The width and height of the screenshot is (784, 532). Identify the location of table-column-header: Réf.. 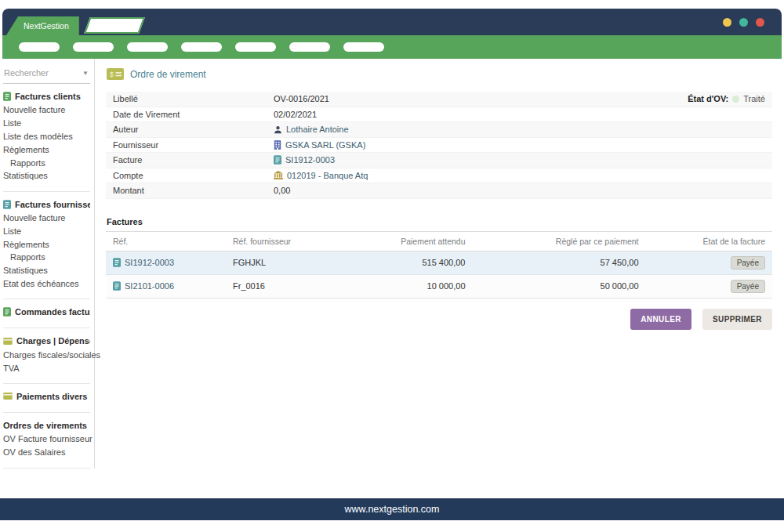
(166, 241).